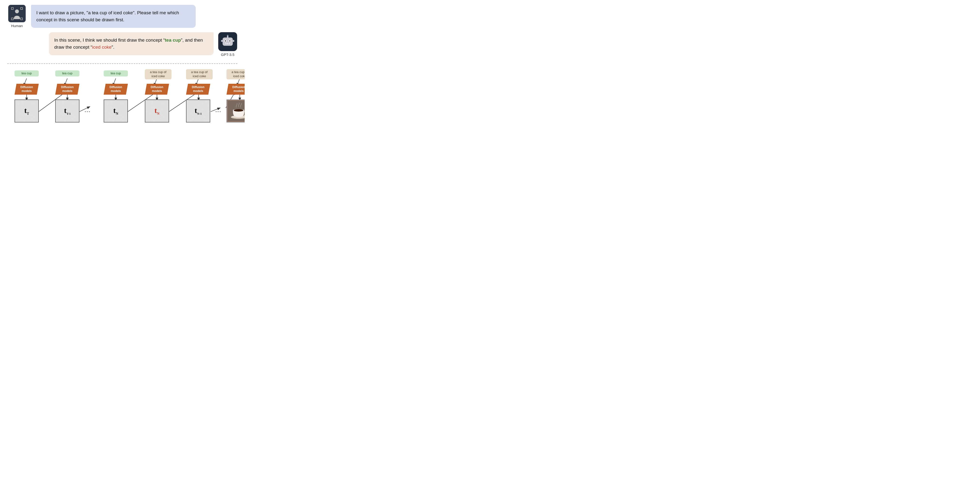 The image size is (980, 502). I want to click on t-label-g5: tN-1, so click(198, 111).